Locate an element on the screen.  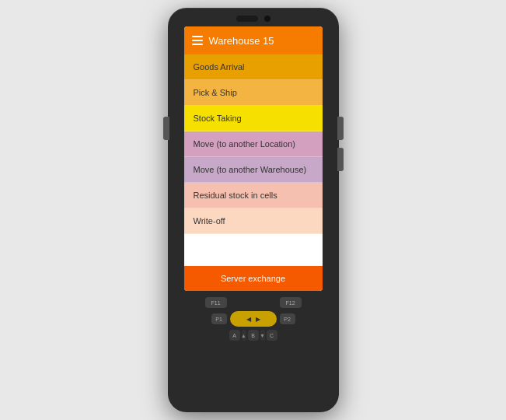
menu-item-goods-arrival: Goods Arrival is located at coordinates (253, 67).